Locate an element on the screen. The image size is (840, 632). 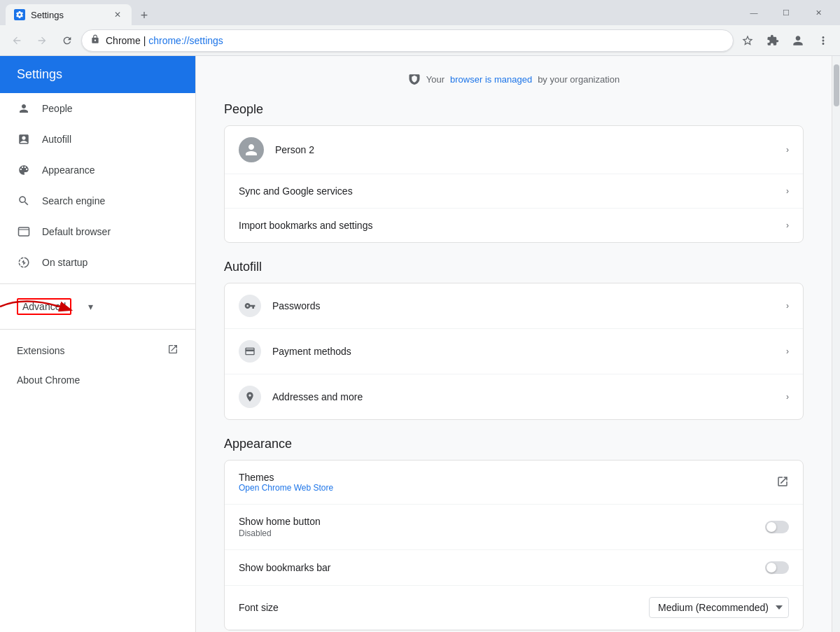
address-bar: Chrome | chrome://settings is located at coordinates (407, 41).